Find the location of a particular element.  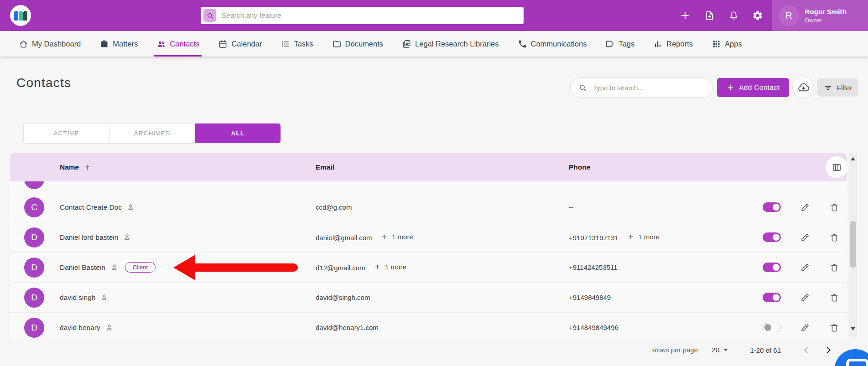

red-arrow-annotation is located at coordinates (236, 268).